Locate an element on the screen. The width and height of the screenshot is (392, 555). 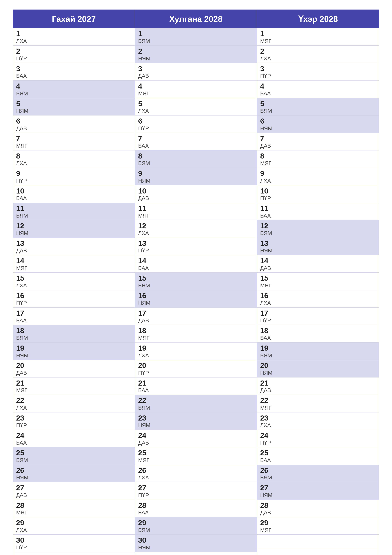
day-row: 4БАА is located at coordinates (318, 89).